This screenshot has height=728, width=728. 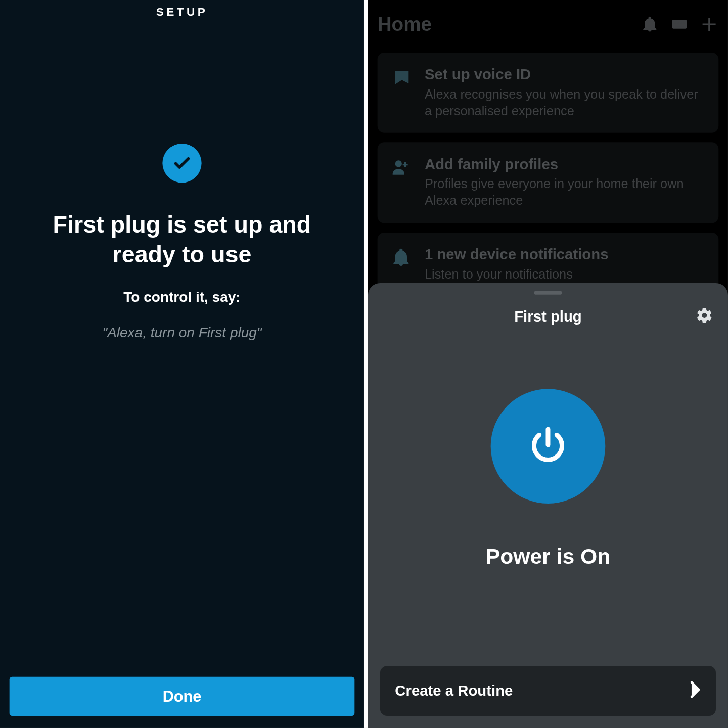 What do you see at coordinates (548, 183) in the screenshot?
I see `card-family-profiles: Add family profiles Profiles give everyo…` at bounding box center [548, 183].